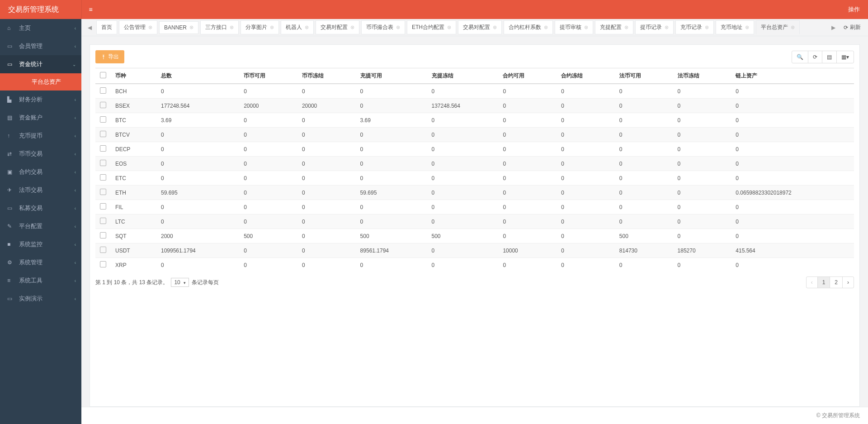 Image resolution: width=868 pixels, height=424 pixels. Describe the element at coordinates (326, 76) in the screenshot. I see `column-header: 币币冻结` at that location.